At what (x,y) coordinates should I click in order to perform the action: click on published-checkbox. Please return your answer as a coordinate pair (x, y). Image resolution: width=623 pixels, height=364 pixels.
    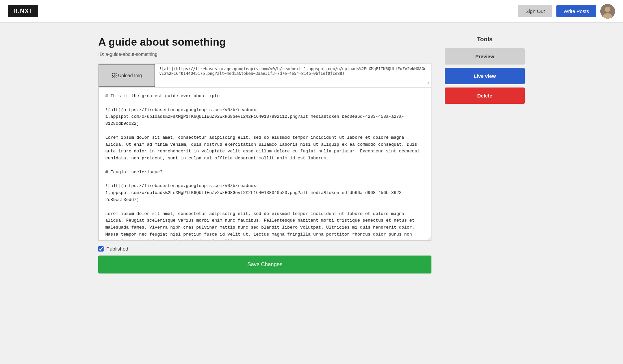
    Looking at the image, I should click on (101, 249).